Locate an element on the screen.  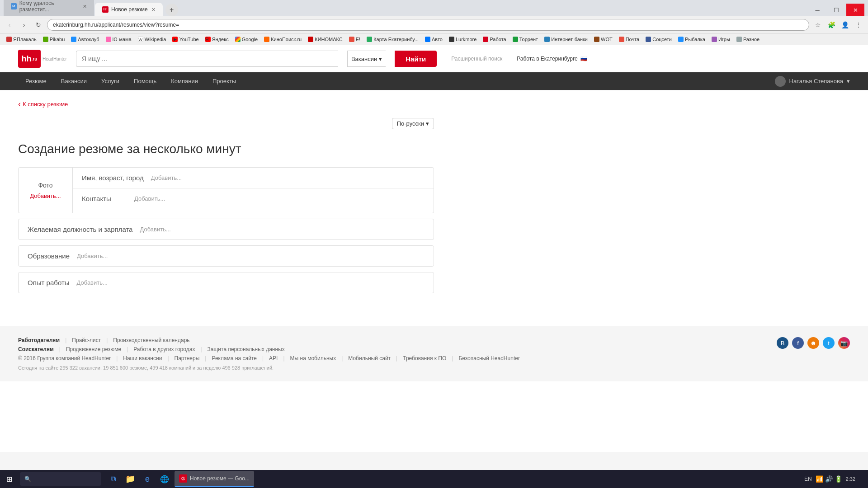
contacts-row: Контакты Добавить... is located at coordinates (253, 199).